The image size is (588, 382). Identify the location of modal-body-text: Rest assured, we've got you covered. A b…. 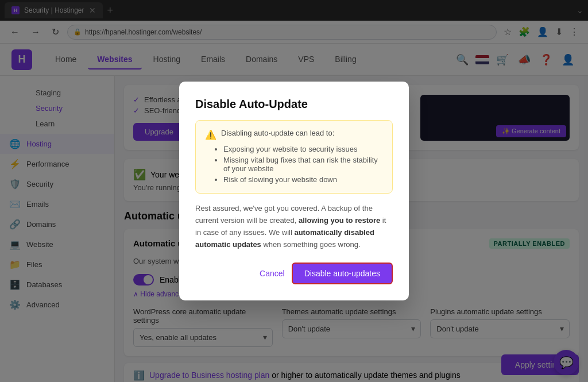
(294, 226).